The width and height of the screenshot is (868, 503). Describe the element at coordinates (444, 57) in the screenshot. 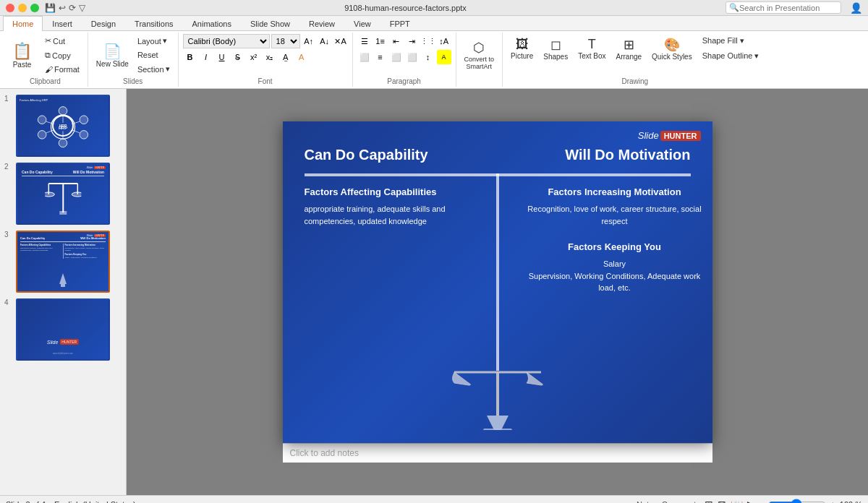

I see `highlight-button: A` at that location.